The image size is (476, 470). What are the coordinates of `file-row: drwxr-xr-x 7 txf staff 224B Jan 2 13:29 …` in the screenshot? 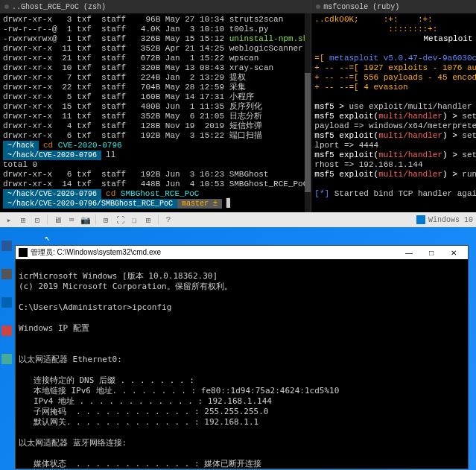 It's located at (155, 77).